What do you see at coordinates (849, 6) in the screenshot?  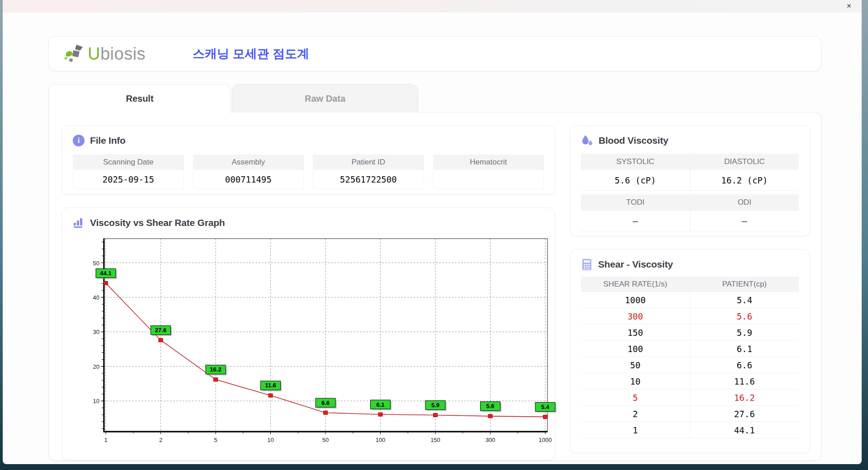 I see `close-icon: ×` at bounding box center [849, 6].